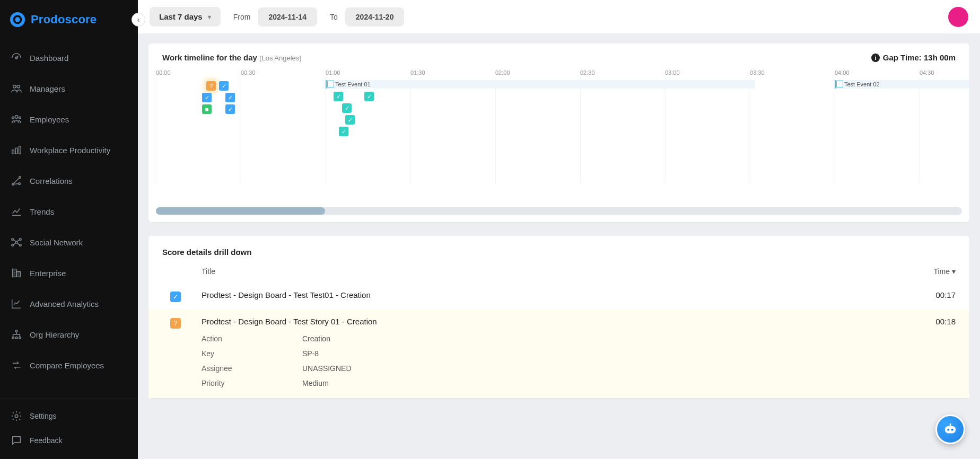  I want to click on hierarchy-icon, so click(16, 334).